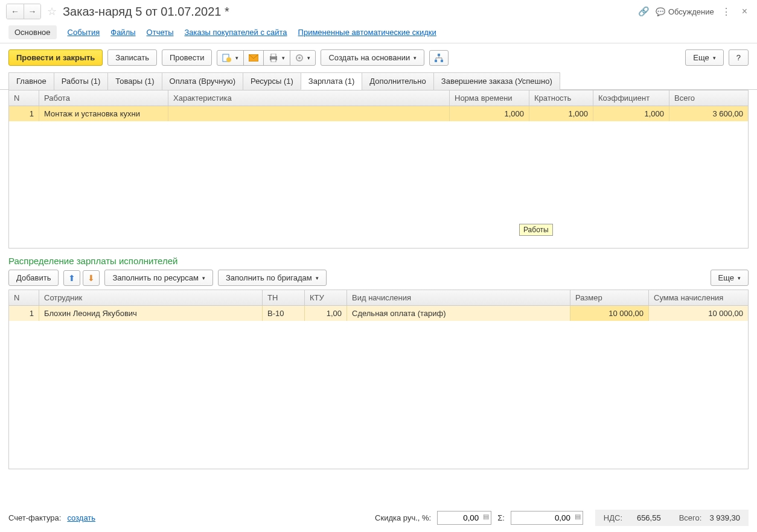 The image size is (757, 532). I want to click on create-based-label: Создать на основании, so click(369, 58).